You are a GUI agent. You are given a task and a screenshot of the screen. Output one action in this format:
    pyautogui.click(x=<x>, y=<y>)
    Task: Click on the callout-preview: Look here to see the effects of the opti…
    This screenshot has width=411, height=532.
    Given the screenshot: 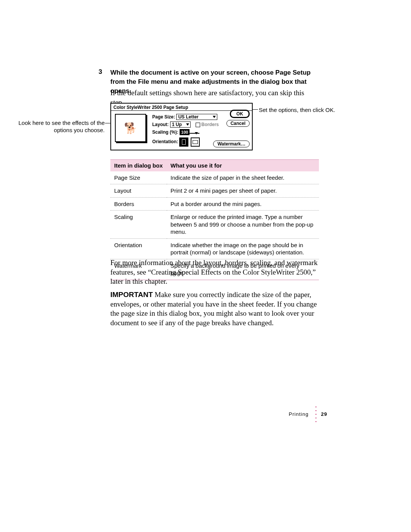 What is the action you would take?
    pyautogui.click(x=53, y=127)
    